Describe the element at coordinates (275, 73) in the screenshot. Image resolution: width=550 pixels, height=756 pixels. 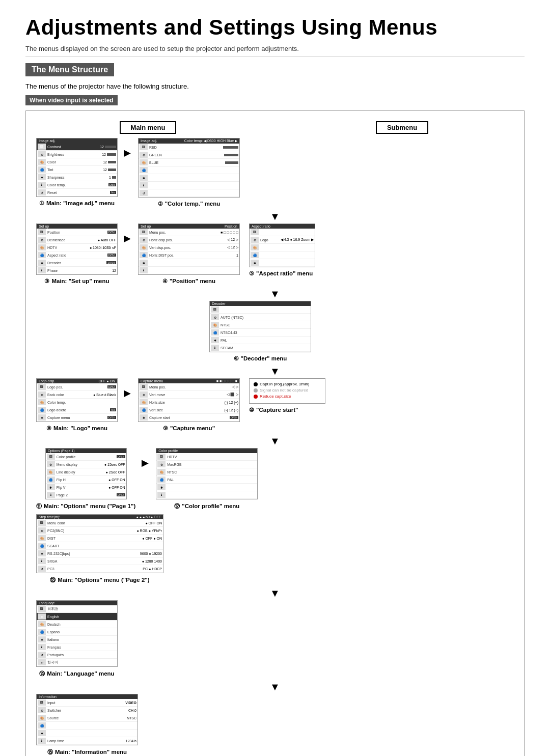
I see `section-header: The Menu Structure` at that location.